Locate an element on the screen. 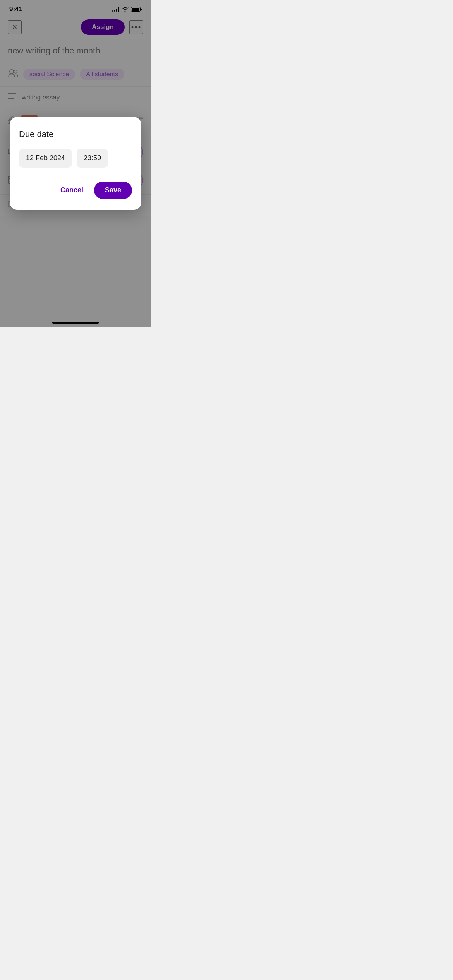 This screenshot has width=453, height=980. due-date-modal: Due date 12 Feb 2024 23:59 Cancel Save is located at coordinates (76, 163).